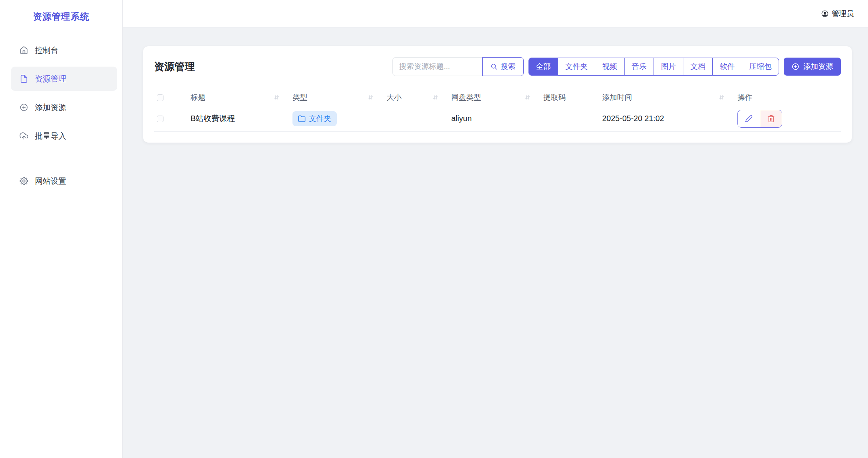 The height and width of the screenshot is (458, 868). I want to click on sidebar-nav: 控制台 资源管理 添加资源 批量导入 网站设置, so click(61, 116).